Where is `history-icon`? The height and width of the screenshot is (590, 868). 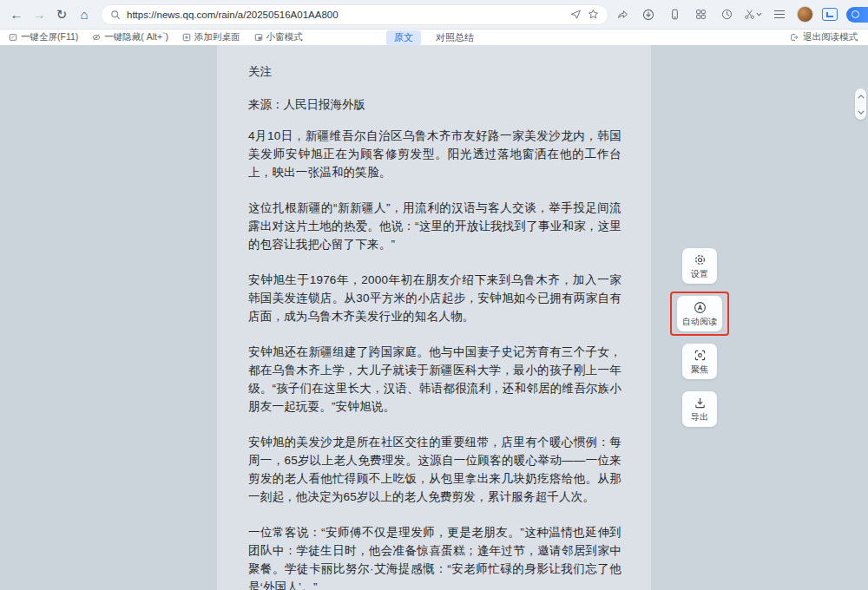
history-icon is located at coordinates (727, 15).